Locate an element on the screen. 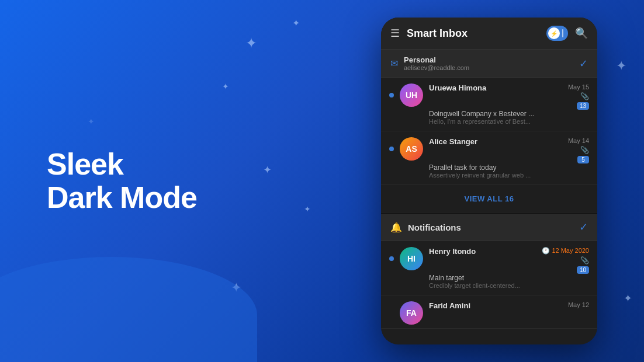 This screenshot has width=644, height=362. notification-item: FA Farid Amini May 12 is located at coordinates (489, 312).